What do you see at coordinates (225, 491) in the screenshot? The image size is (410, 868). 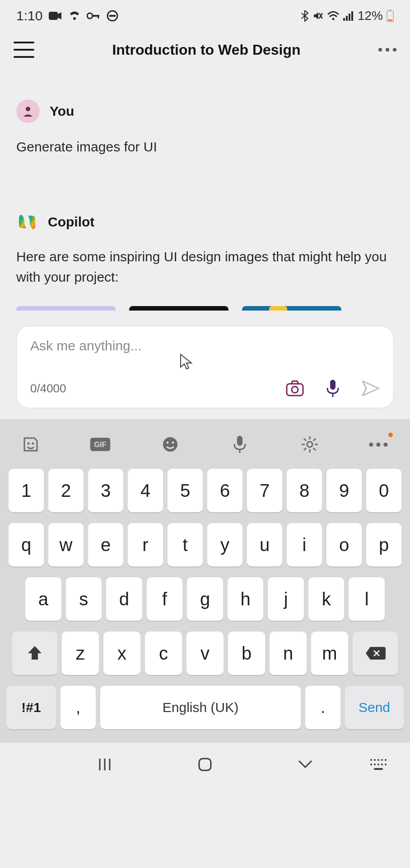 I see `key-6: 6` at bounding box center [225, 491].